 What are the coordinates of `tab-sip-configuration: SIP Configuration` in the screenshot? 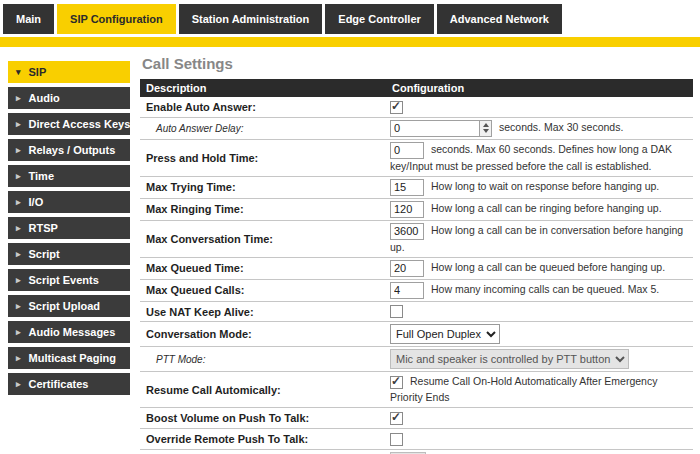 It's located at (116, 19).